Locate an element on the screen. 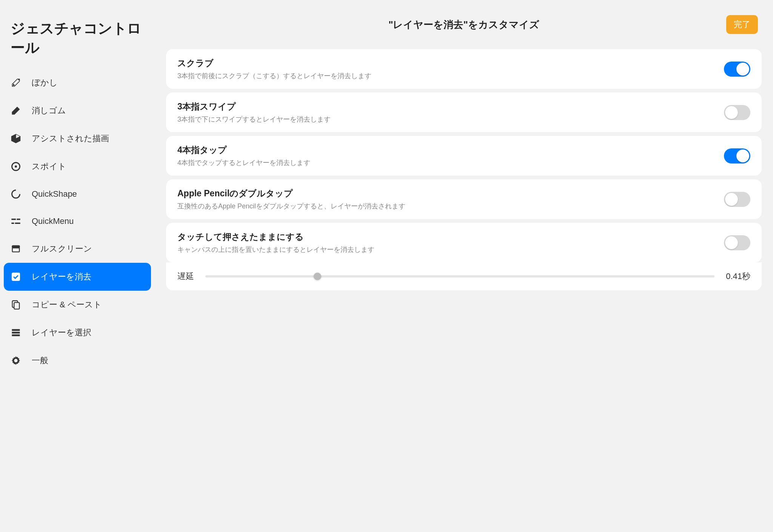 The image size is (773, 532). sidebar-item-label: 一般 is located at coordinates (40, 361).